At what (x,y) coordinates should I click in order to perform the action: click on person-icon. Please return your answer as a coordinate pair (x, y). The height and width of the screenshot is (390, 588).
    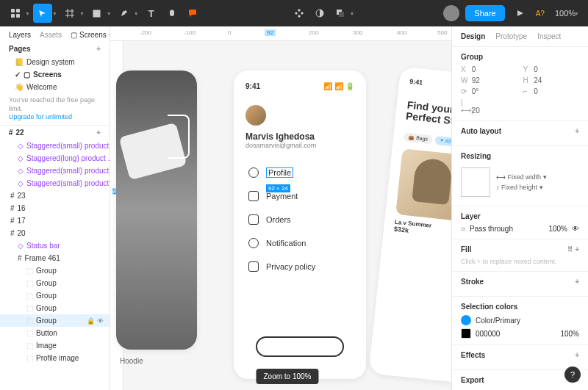
    Looking at the image, I should click on (254, 173).